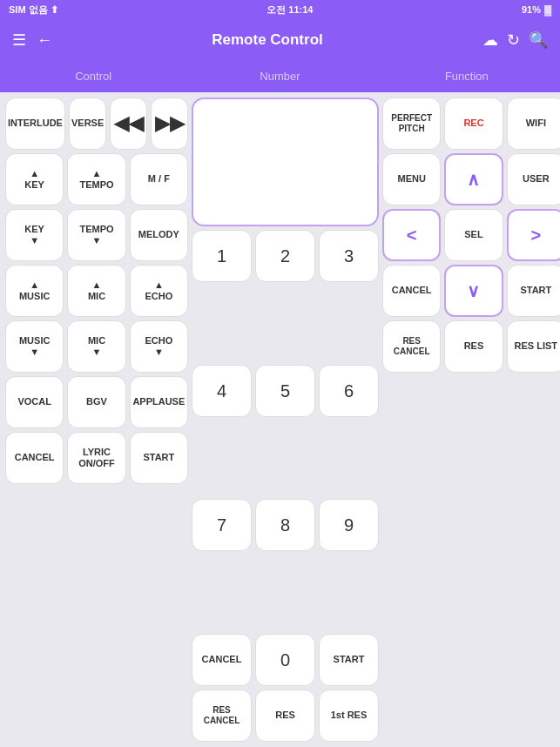 This screenshot has height=747, width=560. Describe the element at coordinates (474, 291) in the screenshot. I see `nav-down-button: ∨` at that location.